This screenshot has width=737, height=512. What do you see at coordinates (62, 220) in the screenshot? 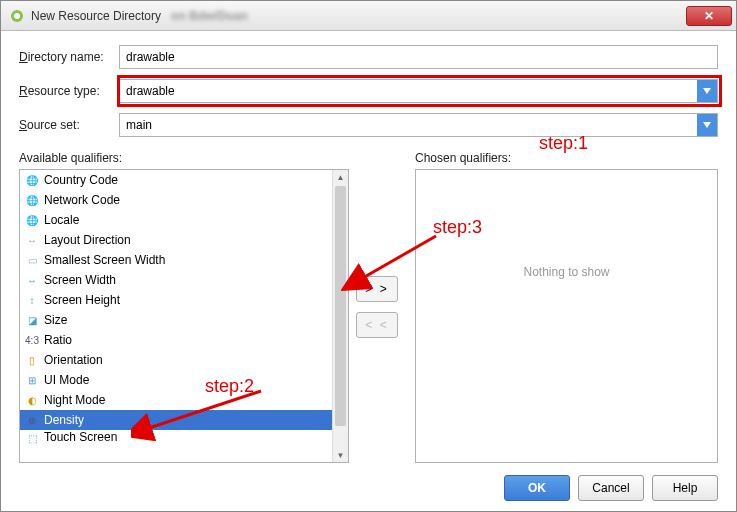
I see `list-item-label: Locale` at bounding box center [62, 220].